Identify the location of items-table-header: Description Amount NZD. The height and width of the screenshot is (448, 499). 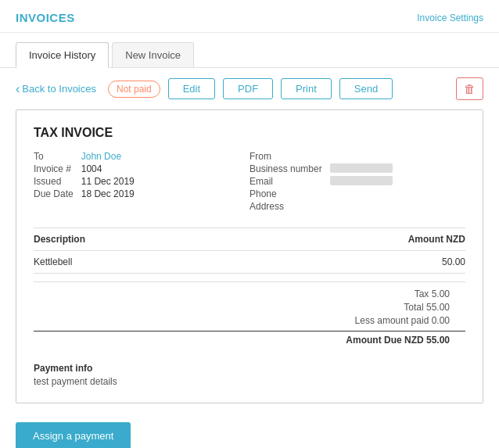
(250, 239).